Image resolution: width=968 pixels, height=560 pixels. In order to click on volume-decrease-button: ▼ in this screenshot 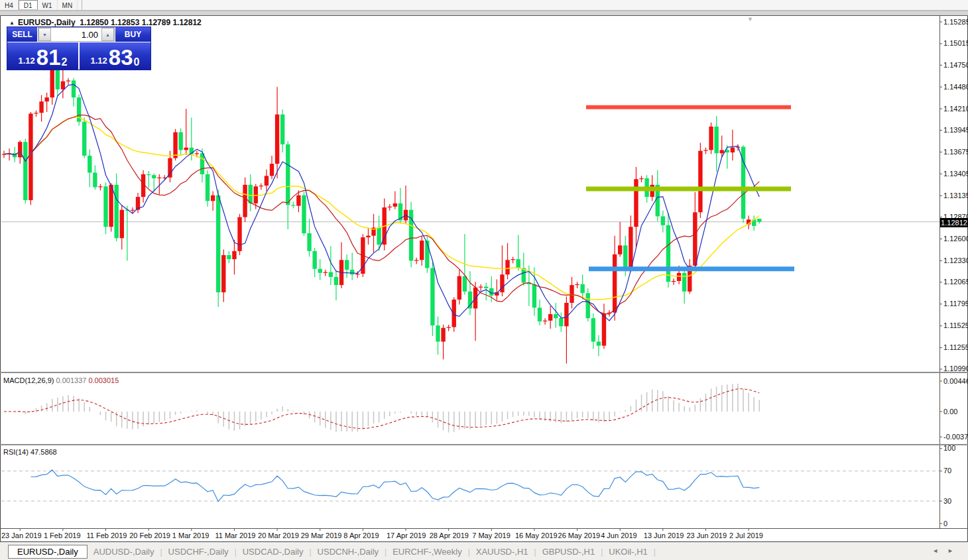, I will do `click(45, 34)`.